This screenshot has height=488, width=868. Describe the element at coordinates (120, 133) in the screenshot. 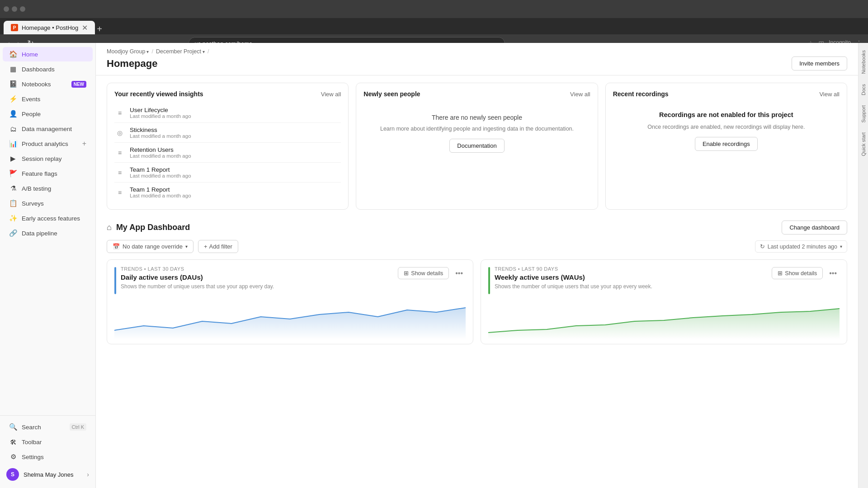

I see `insight-icon-1: ◎` at that location.